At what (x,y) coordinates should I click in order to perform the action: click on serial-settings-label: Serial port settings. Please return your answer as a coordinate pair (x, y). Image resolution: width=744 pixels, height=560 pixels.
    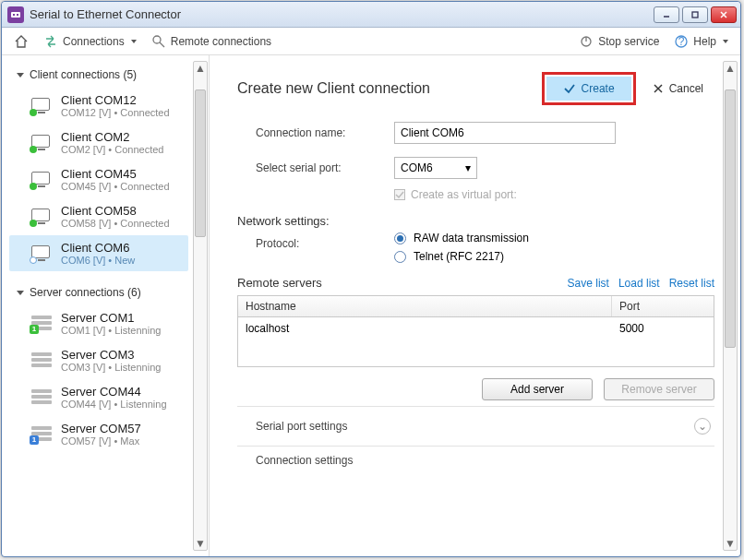
    Looking at the image, I should click on (301, 426).